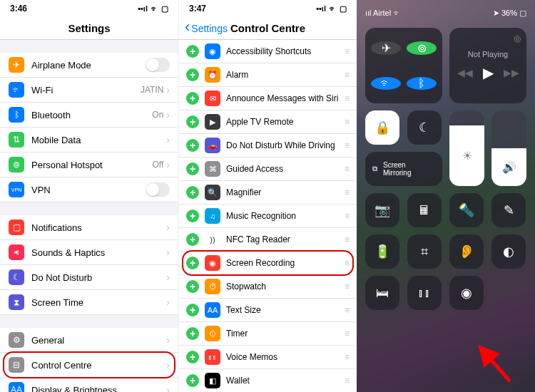  I want to click on wifi-toggle: ᯤ, so click(386, 83).